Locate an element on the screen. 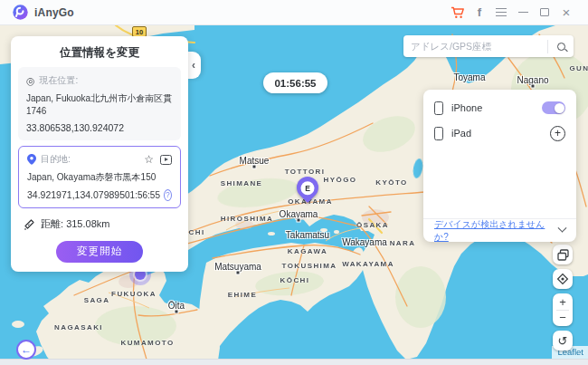 Image resolution: width=588 pixels, height=365 pixels. ruler-icon is located at coordinates (29, 225).